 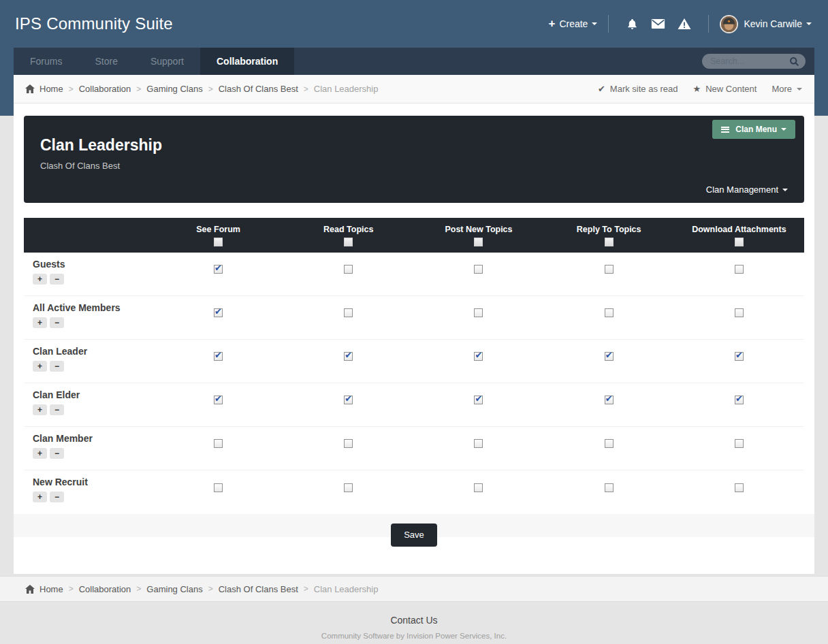 I want to click on add-permission-button-clan-elder: +, so click(x=39, y=410).